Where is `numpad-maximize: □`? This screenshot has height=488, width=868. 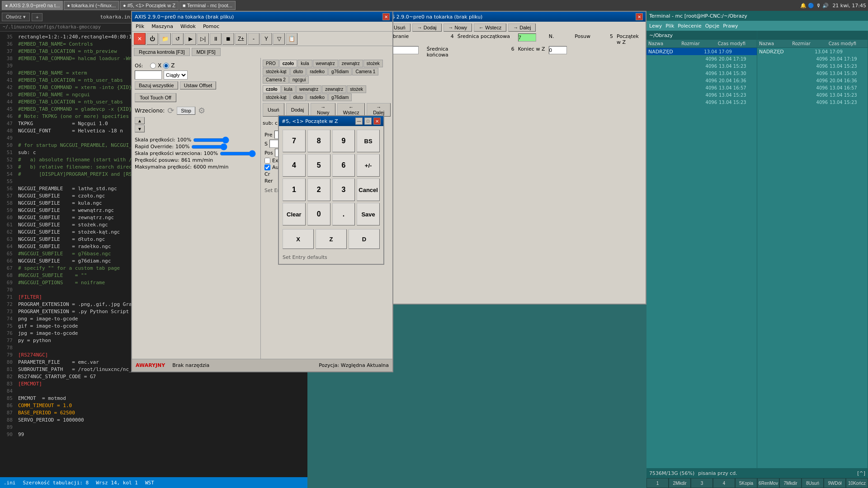 numpad-maximize: □ is located at coordinates (368, 121).